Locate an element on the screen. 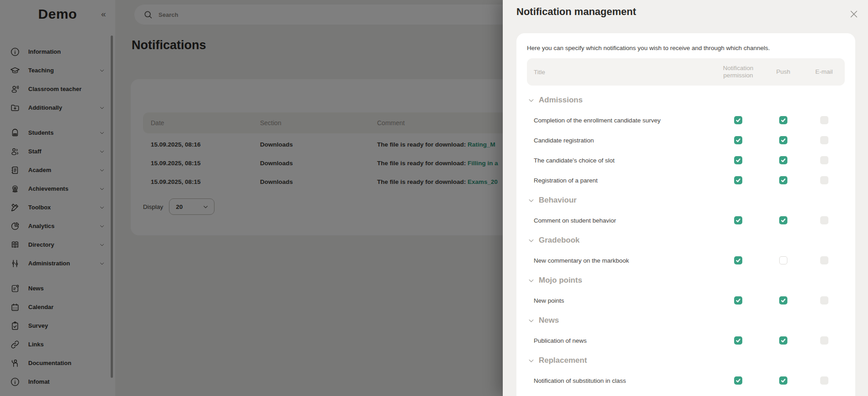  section-name: Behaviour is located at coordinates (557, 200).